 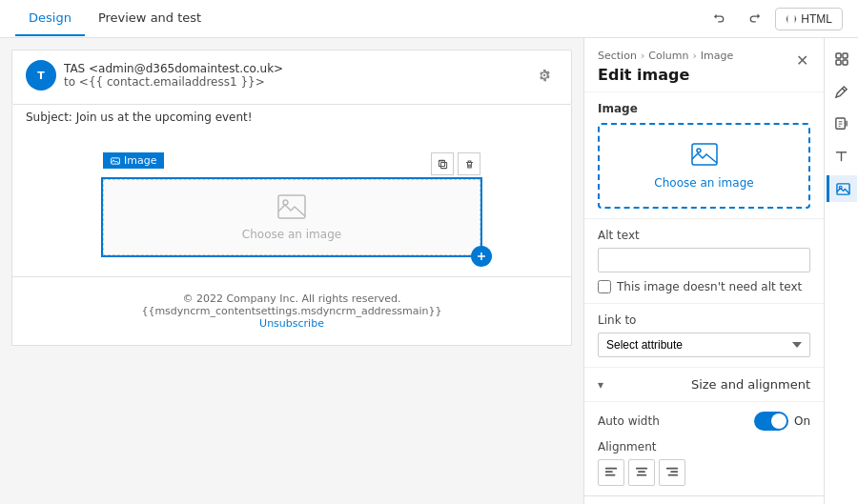 I want to click on far-right-icons, so click(x=841, y=271).